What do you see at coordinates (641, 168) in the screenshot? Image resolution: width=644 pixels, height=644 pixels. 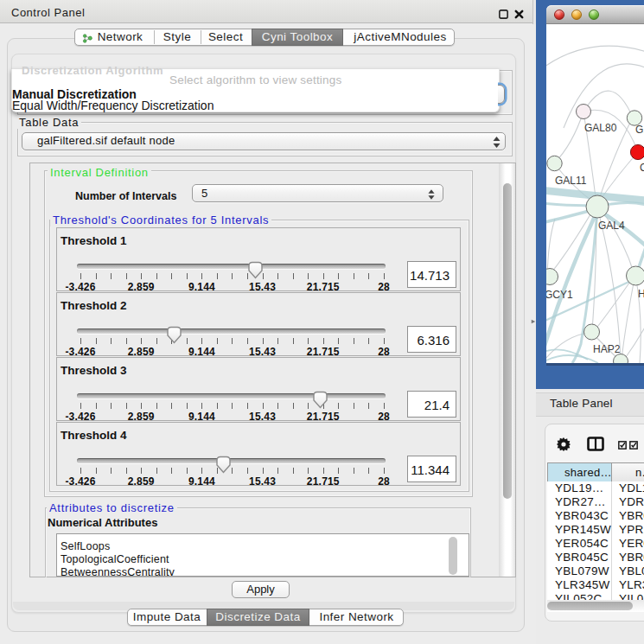 I see `svg-text: C.` at bounding box center [641, 168].